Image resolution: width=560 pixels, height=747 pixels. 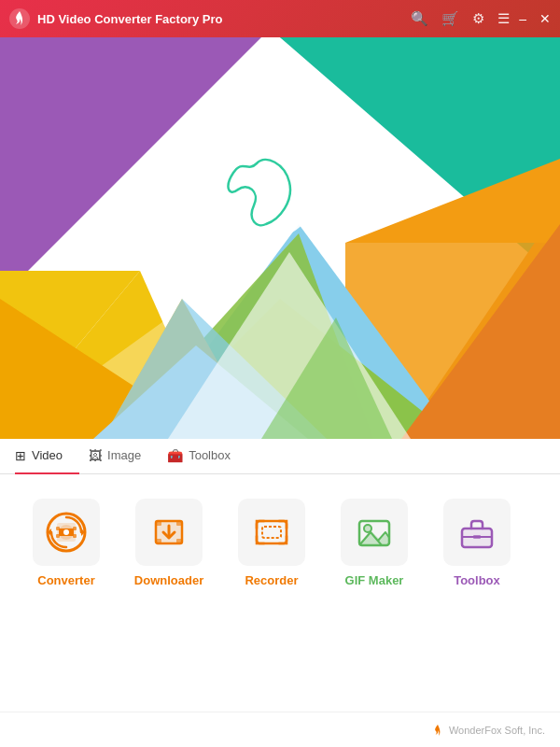 What do you see at coordinates (272, 532) in the screenshot?
I see `recorder-icon-box` at bounding box center [272, 532].